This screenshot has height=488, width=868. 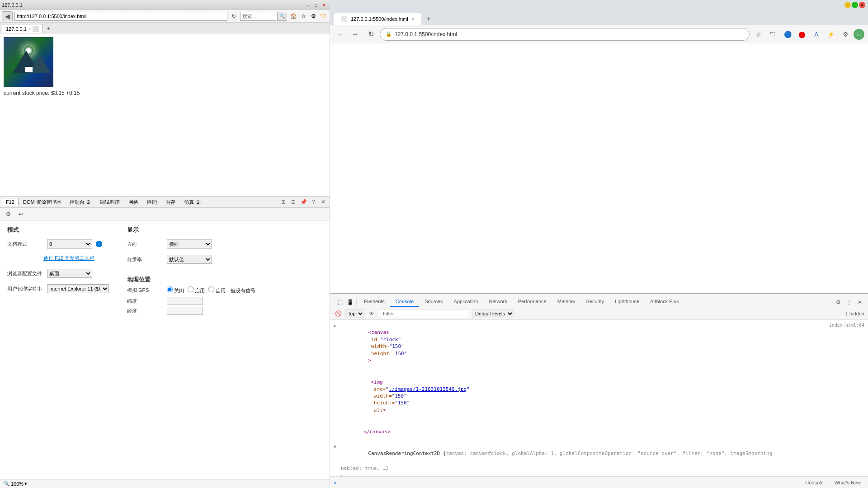 I want to click on chrome-devtools-tab-sources: Sources, so click(x=434, y=302).